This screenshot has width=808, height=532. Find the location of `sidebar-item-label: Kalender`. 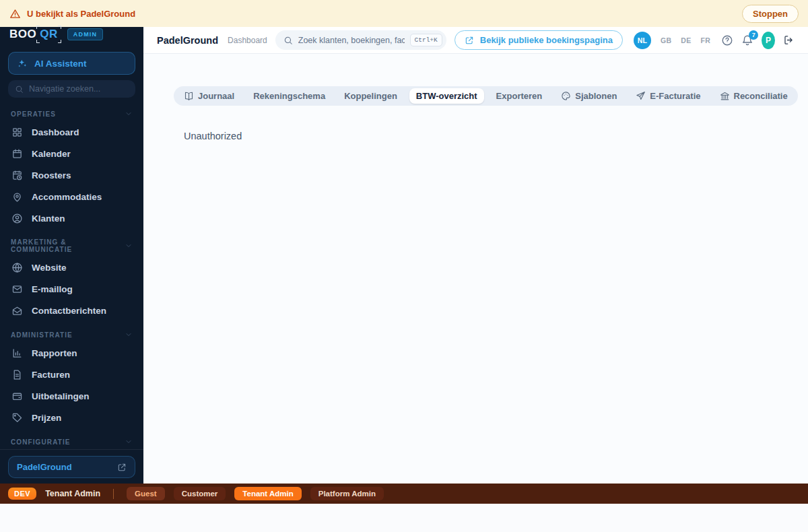

sidebar-item-label: Kalender is located at coordinates (51, 154).